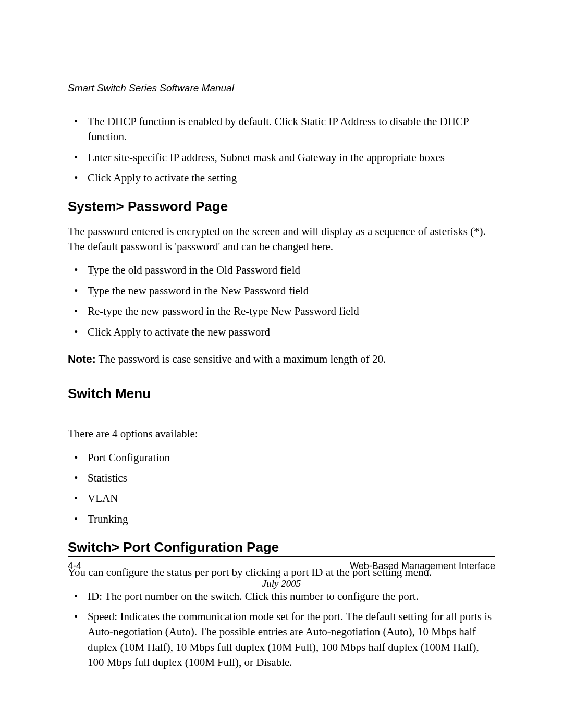 The image size is (563, 728). Describe the element at coordinates (282, 416) in the screenshot. I see `spacer` at that location.